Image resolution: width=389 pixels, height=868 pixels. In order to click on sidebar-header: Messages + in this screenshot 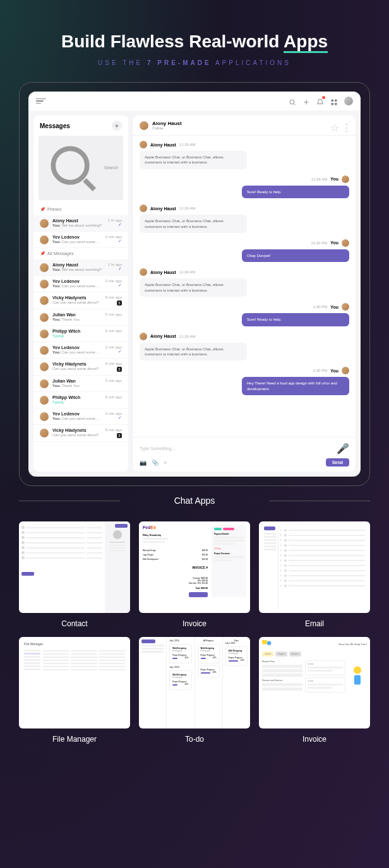, I will do `click(81, 126)`.